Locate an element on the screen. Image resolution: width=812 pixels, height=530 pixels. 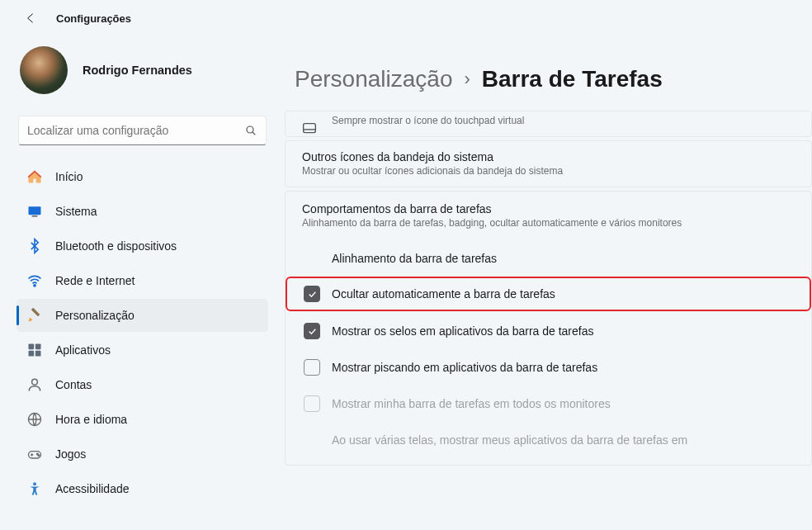
sidebar-item-label: Acessibilidade is located at coordinates (92, 489).